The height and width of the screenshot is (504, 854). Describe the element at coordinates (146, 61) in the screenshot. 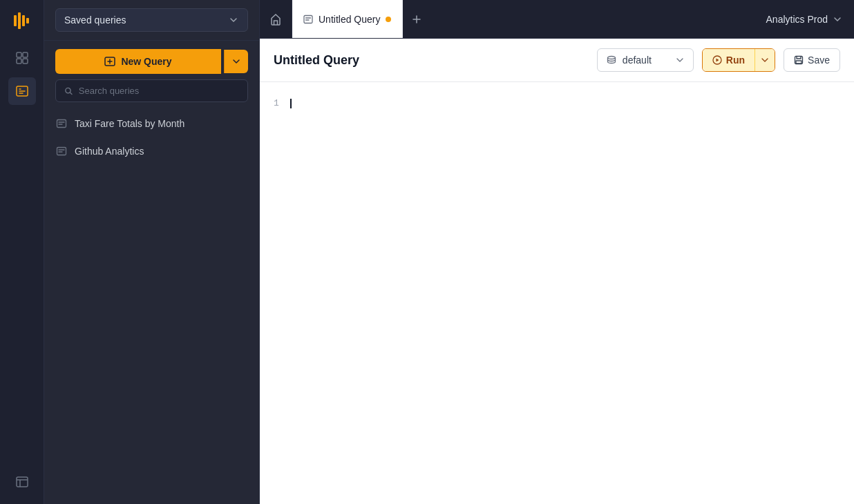

I see `new-query-label: New Query` at that location.